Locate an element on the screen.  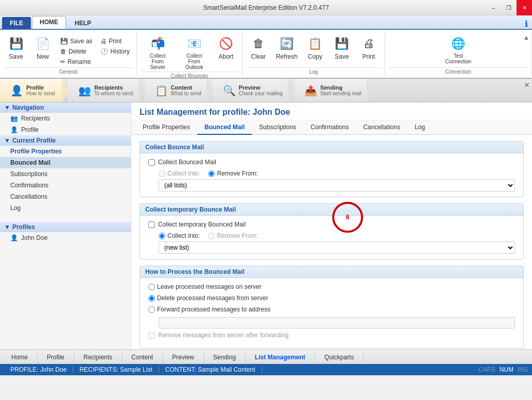
tab-confirmations: Confirmations is located at coordinates (330, 128).